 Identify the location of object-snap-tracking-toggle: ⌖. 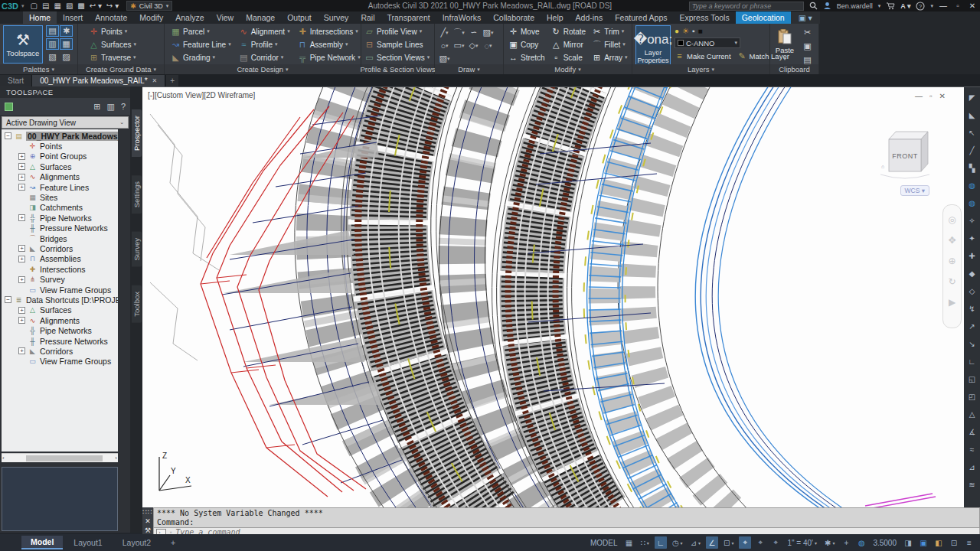
(776, 543).